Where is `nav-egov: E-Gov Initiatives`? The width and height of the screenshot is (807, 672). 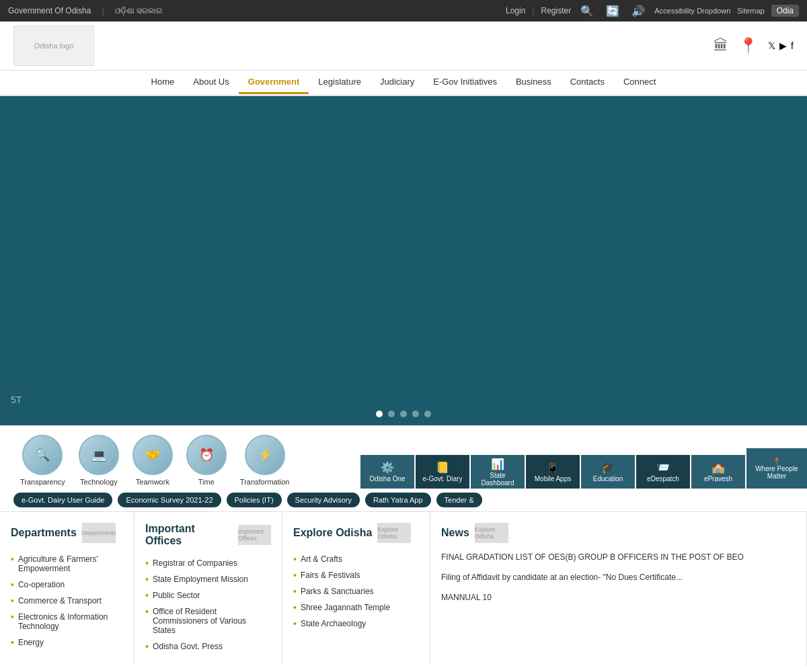 nav-egov: E-Gov Initiatives is located at coordinates (465, 83).